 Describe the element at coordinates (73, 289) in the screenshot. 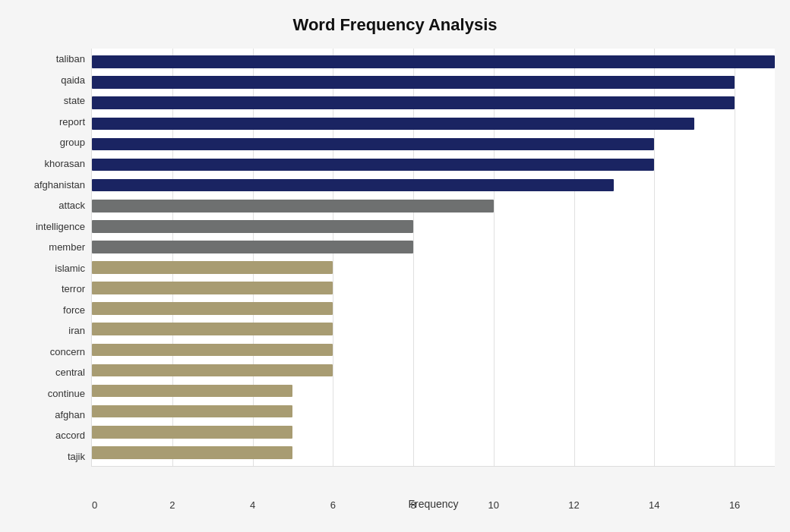

I see `y-label: terror` at that location.